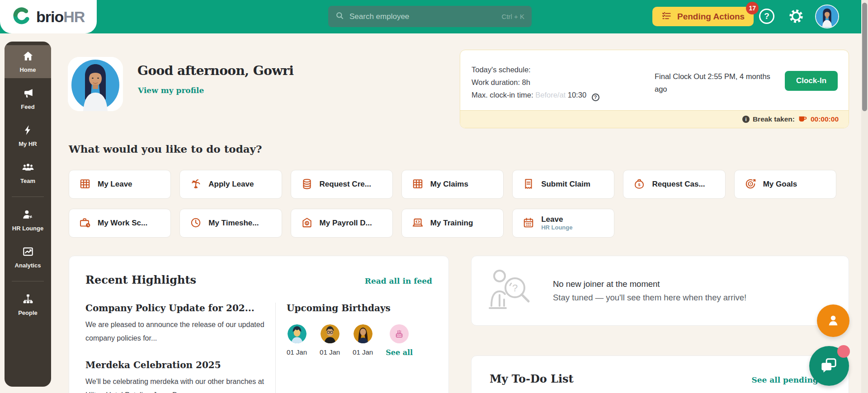 This screenshot has height=393, width=868. Describe the element at coordinates (703, 16) in the screenshot. I see `pending-actions-button: Pending Actions 17` at that location.